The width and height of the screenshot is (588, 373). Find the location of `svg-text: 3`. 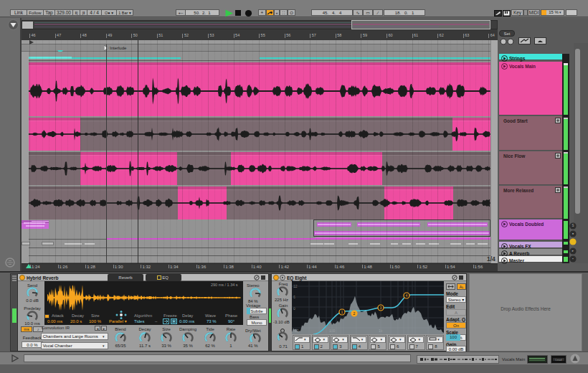

svg-text: 3 is located at coordinates (381, 308).